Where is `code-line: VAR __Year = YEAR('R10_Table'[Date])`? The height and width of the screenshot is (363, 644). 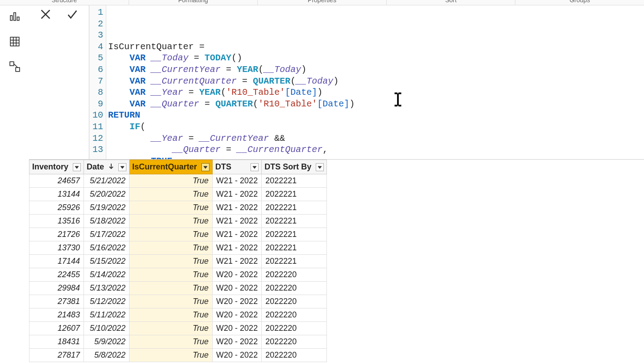
code-line: VAR __Year = YEAR('R10_Table'[Date]) is located at coordinates (376, 93).